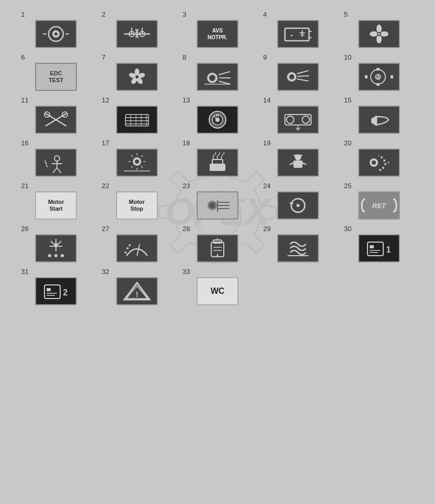 The height and width of the screenshot is (504, 435). What do you see at coordinates (184, 143) in the screenshot?
I see `item-number: 18` at bounding box center [184, 143].